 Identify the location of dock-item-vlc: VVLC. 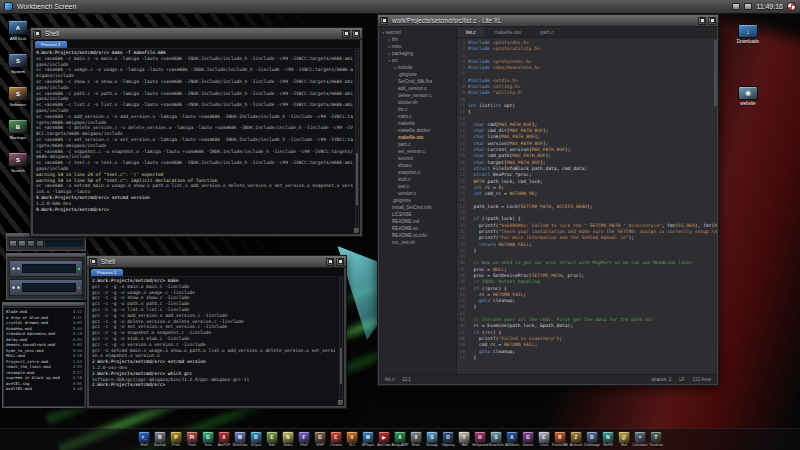
(352, 439).